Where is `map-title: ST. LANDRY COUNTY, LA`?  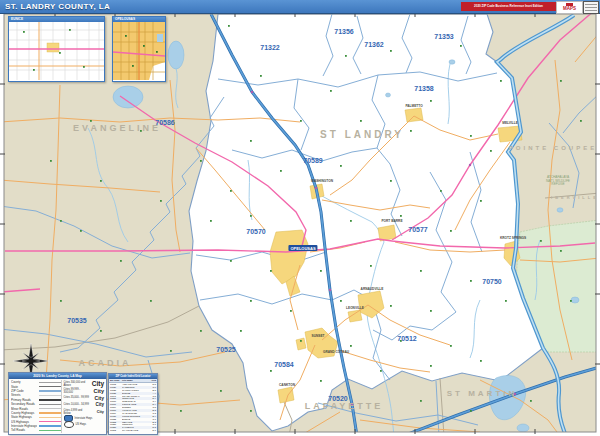 map-title: ST. LANDRY COUNTY, LA is located at coordinates (58, 6).